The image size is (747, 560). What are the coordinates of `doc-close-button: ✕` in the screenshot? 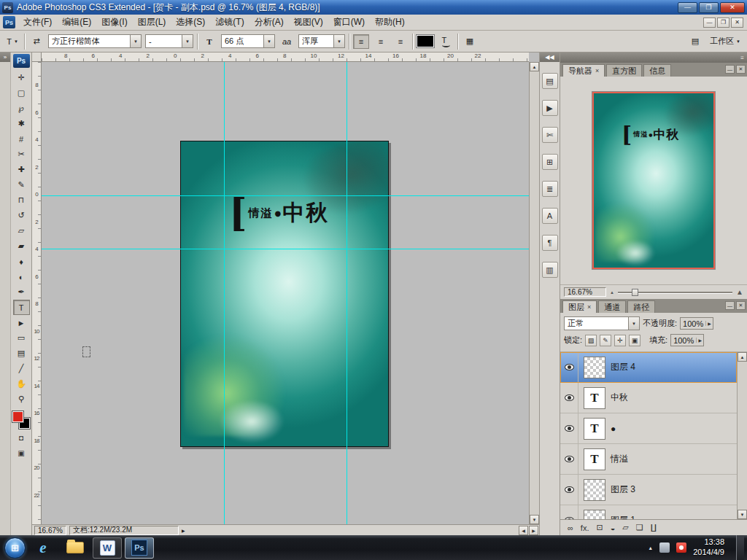 It's located at (737, 23).